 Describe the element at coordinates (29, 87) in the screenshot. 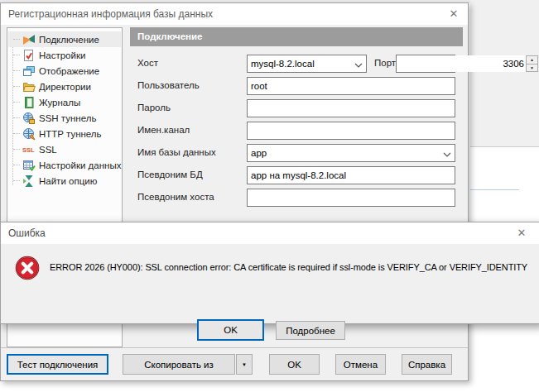

I see `folder-icon` at that location.